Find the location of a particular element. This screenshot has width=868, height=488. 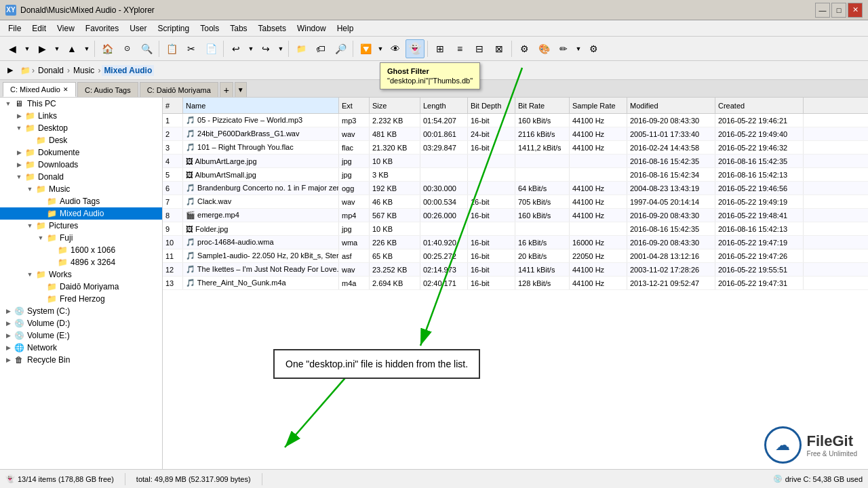

forward-dropdown: ▼ is located at coordinates (57, 49).